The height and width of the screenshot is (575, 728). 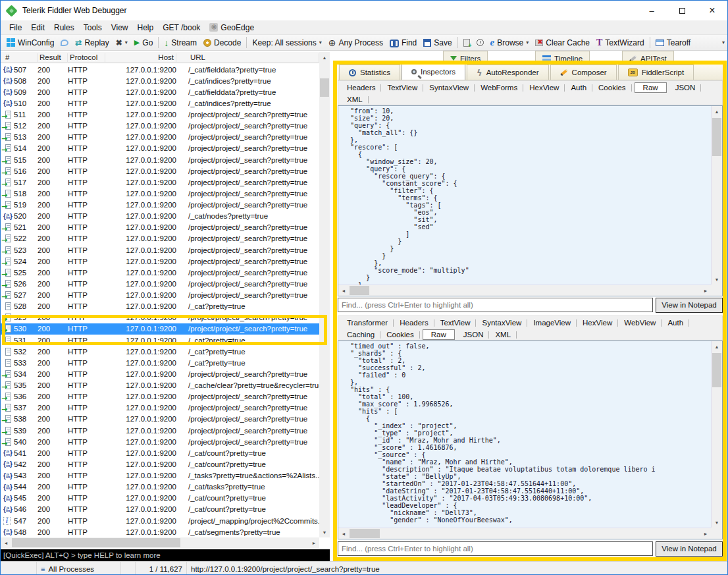 I want to click on menu-item-rules: Rules, so click(x=65, y=28).